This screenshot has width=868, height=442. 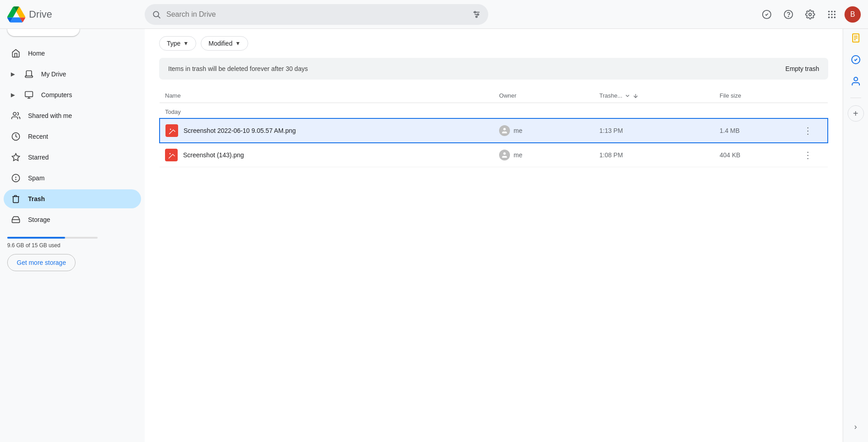 I want to click on get-more-storage-button: Get more storage, so click(x=42, y=263).